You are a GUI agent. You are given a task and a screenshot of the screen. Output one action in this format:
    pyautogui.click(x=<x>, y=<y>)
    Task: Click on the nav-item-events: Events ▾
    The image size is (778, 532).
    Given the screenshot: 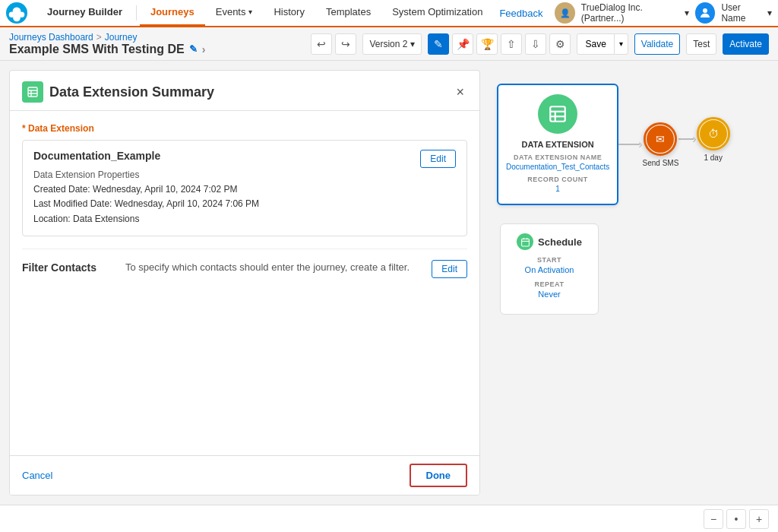 What is the action you would take?
    pyautogui.click(x=234, y=14)
    